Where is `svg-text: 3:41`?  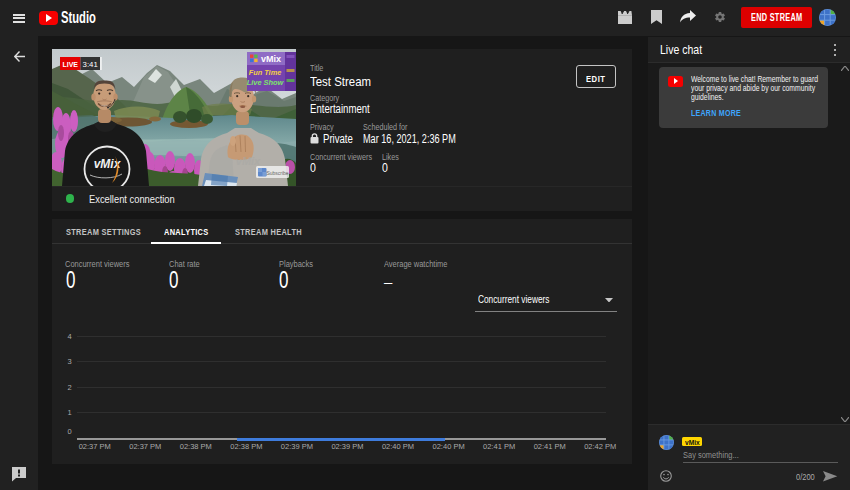
svg-text: 3:41 is located at coordinates (90, 64).